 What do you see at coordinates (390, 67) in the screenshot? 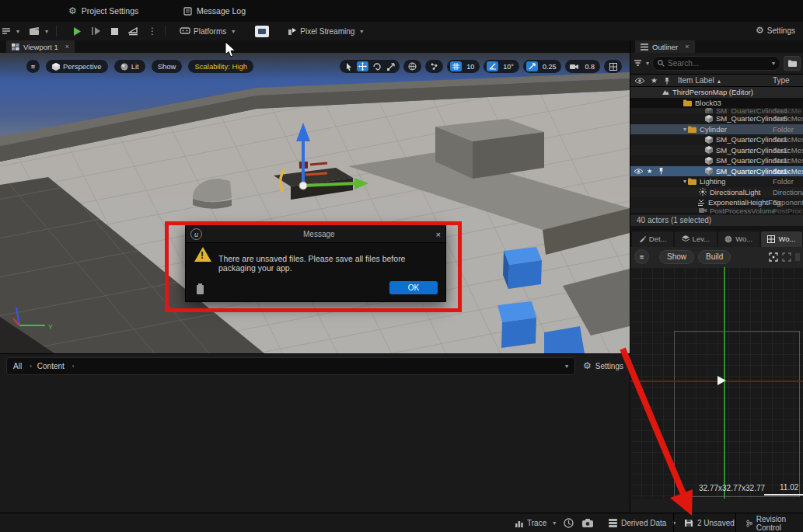
I see `scale-tool-button` at bounding box center [390, 67].